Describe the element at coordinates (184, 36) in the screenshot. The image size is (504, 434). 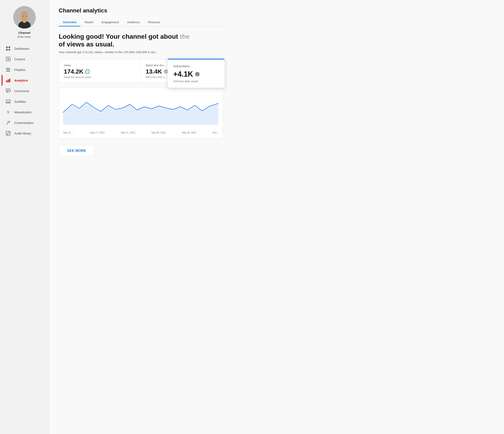
I see `headline-highlight: the` at that location.